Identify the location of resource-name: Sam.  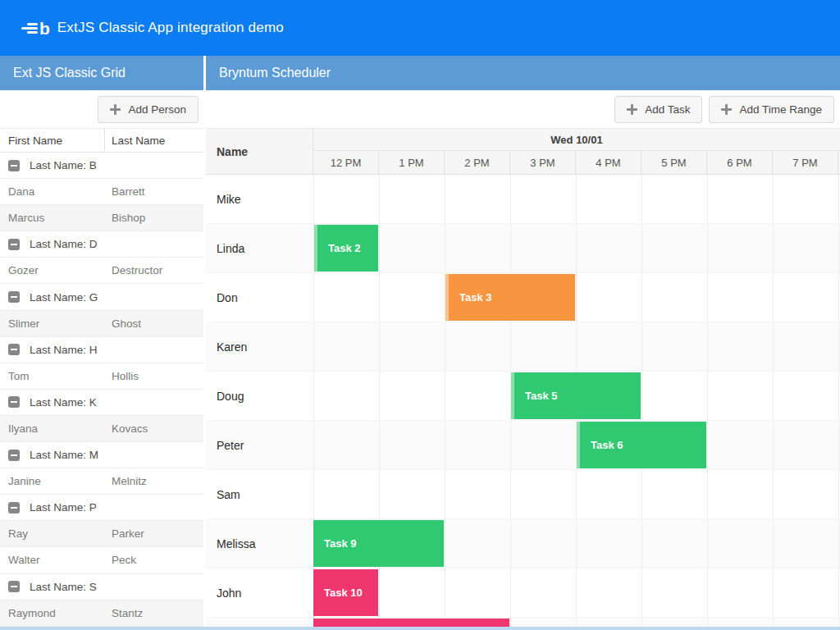
(259, 494).